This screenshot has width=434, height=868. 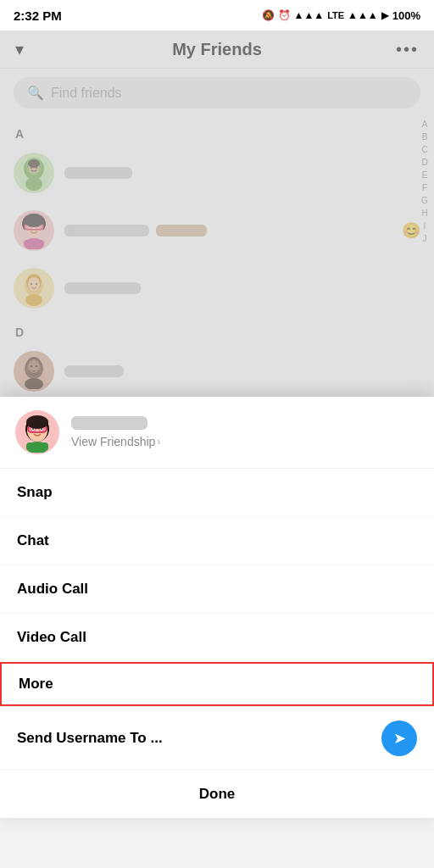 What do you see at coordinates (115, 432) in the screenshot?
I see `overlay-user-info: View Friendship ›` at bounding box center [115, 432].